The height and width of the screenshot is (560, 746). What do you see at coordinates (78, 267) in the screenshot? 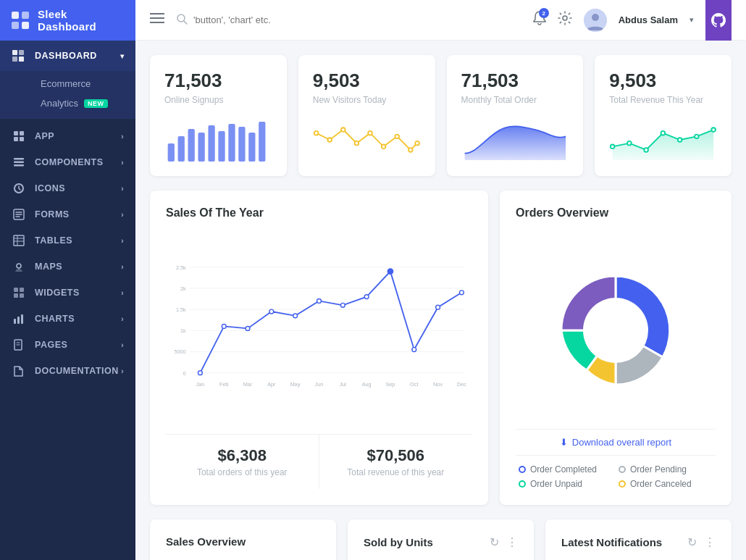
I see `sidebar-item-label: MAPS` at bounding box center [78, 267].